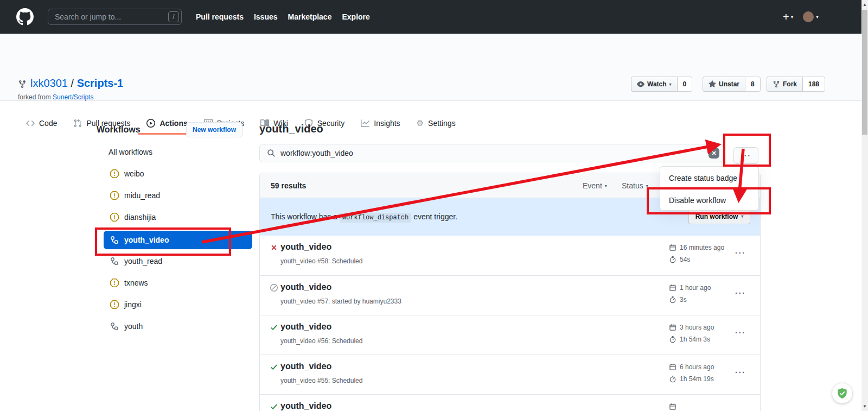 This screenshot has width=868, height=411. I want to click on star-count: 8, so click(753, 84).